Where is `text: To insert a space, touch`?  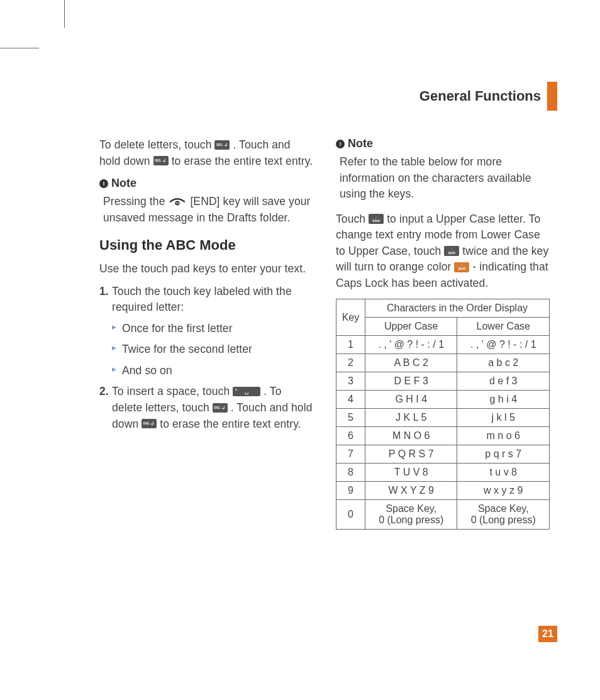
text: To insert a space, touch is located at coordinates (172, 391).